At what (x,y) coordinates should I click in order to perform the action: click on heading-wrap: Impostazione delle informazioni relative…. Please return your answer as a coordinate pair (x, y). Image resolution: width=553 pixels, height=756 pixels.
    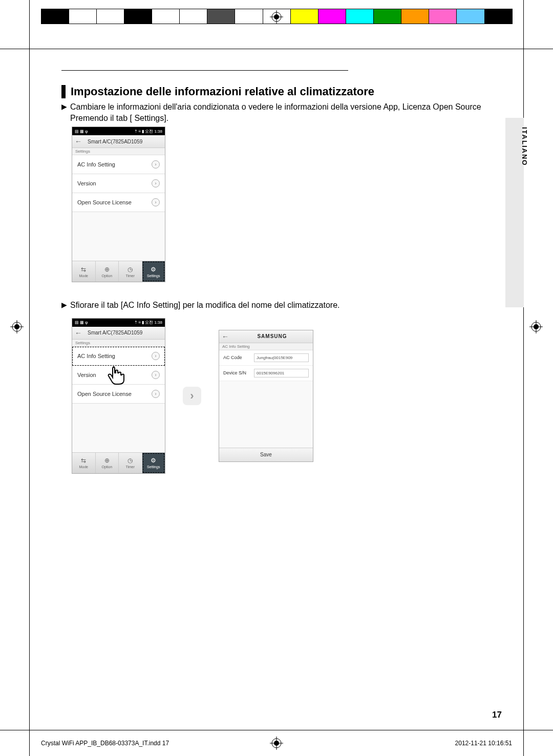
    Looking at the image, I should click on (282, 92).